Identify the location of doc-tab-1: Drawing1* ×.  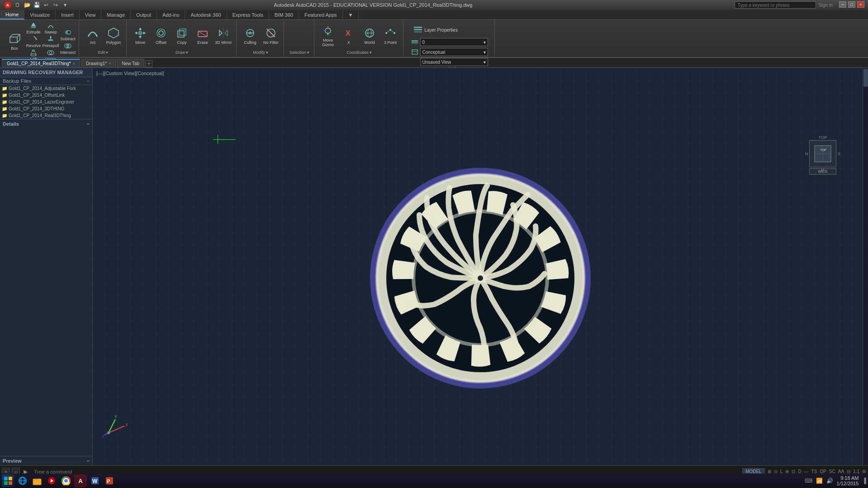
(99, 63).